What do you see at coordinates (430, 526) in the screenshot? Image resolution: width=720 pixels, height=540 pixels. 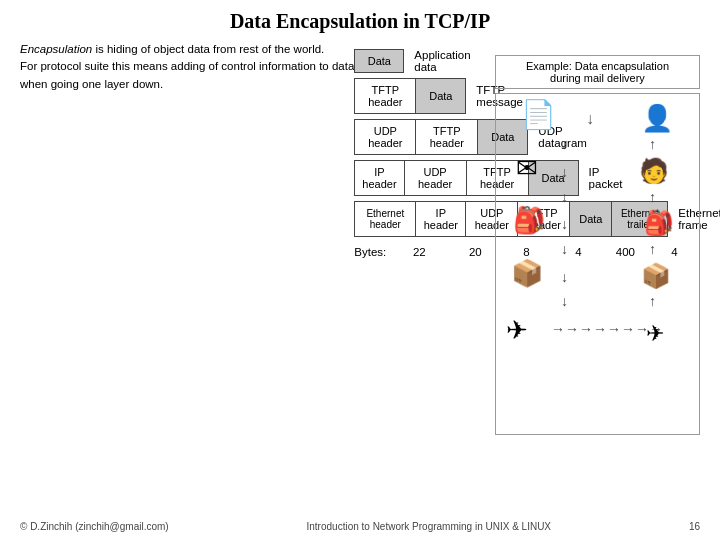 I see `footer-center: Introduction to Network Programming in U…` at bounding box center [430, 526].